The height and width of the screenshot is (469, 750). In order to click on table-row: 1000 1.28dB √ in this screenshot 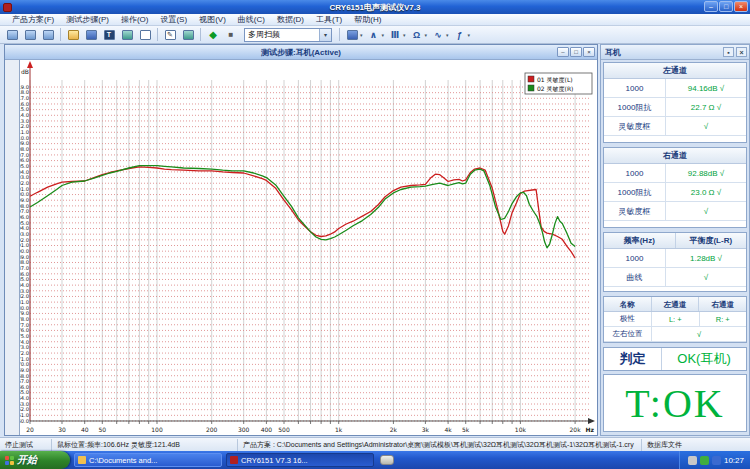, I will do `click(675, 258)`.